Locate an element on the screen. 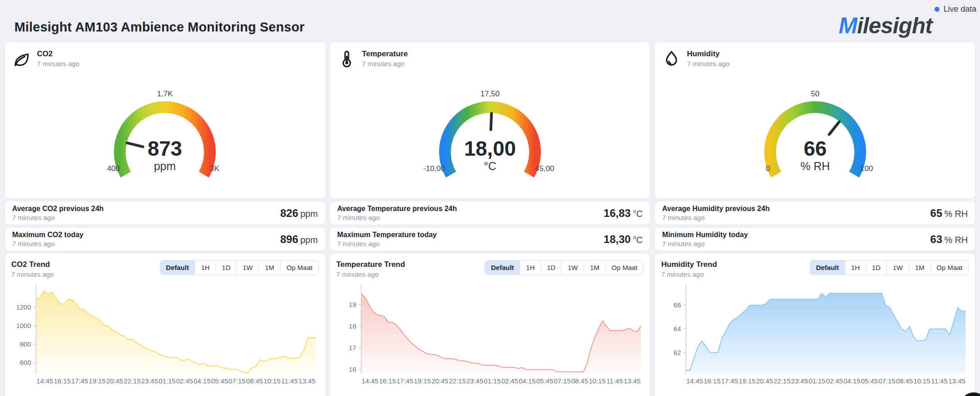 This screenshot has width=980, height=396. gauge-unit: % RH is located at coordinates (815, 166).